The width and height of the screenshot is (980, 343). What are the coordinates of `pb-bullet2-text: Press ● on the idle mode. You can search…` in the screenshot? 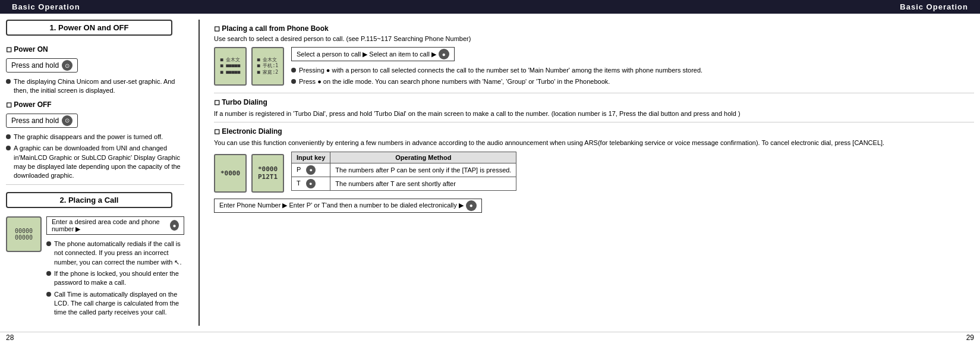 It's located at (454, 82).